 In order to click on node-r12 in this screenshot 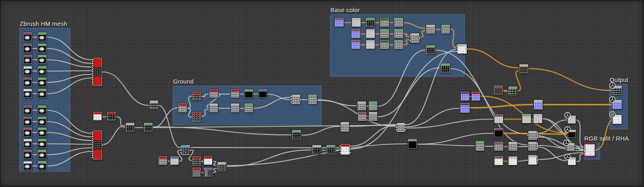, I will do `click(513, 161)`.